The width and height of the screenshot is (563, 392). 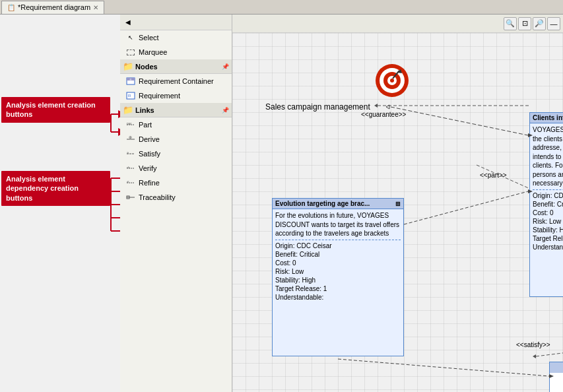 What do you see at coordinates (322, 203) in the screenshot?
I see `evolution-targeting-title: Evolution targeting age brac...` at bounding box center [322, 203].